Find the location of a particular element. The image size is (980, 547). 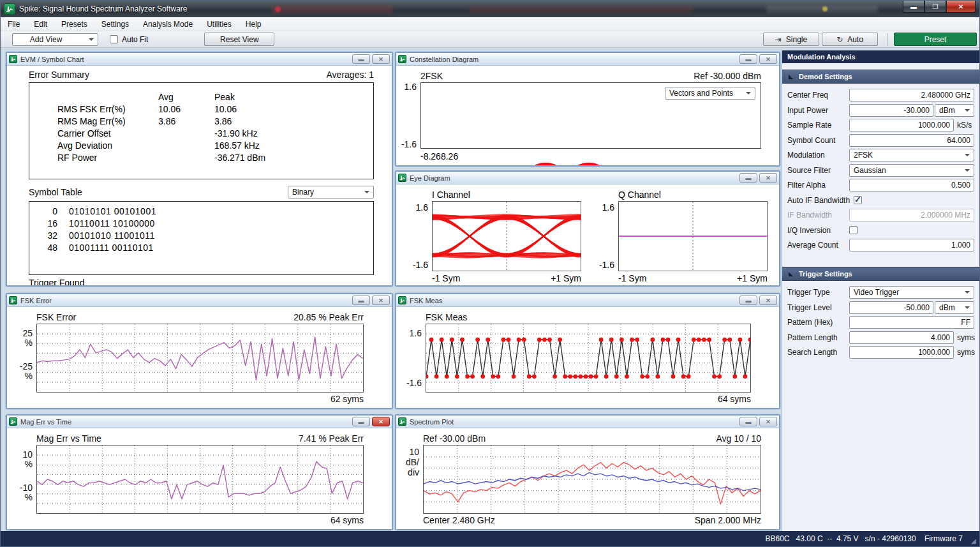

field-center-freq: Center Freq is located at coordinates (880, 95).